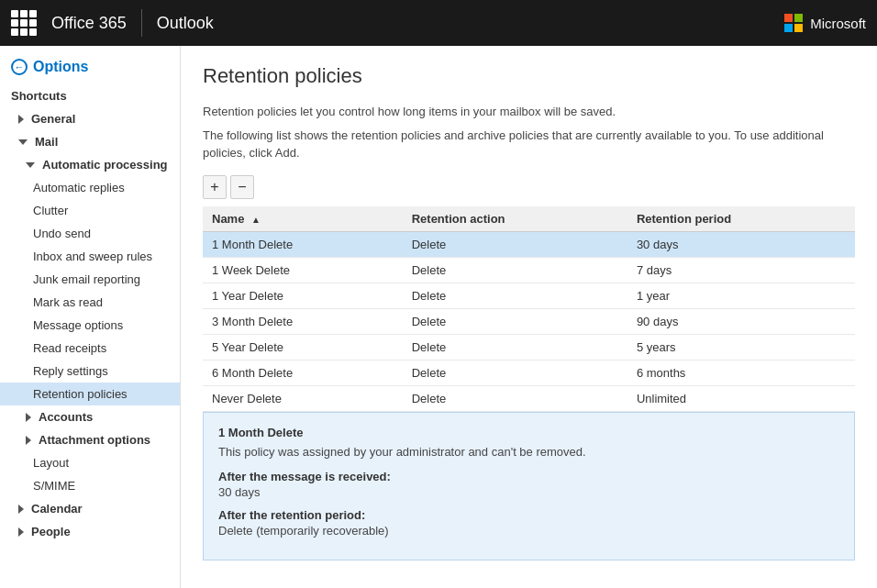  Describe the element at coordinates (528, 477) in the screenshot. I see `after-received-label: After the message is received:` at that location.